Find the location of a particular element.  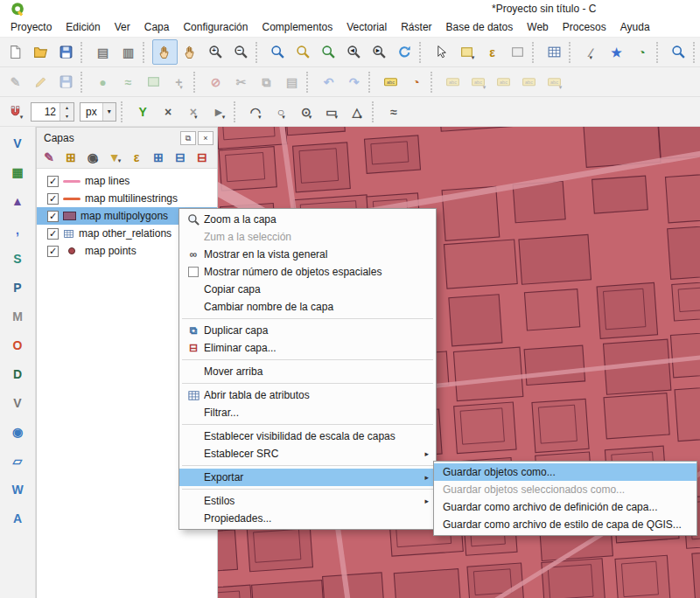

pan-map-to-selection-button is located at coordinates (191, 52).